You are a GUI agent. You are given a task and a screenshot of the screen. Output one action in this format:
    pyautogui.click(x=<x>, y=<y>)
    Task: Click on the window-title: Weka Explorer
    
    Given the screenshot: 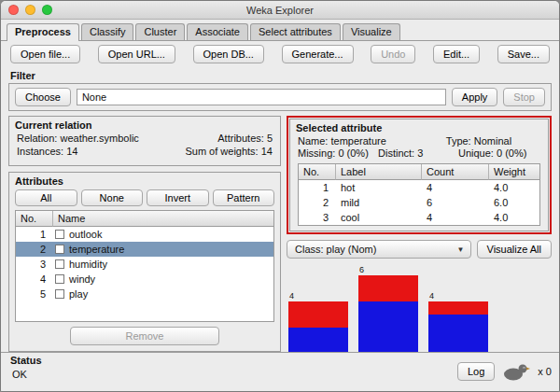 What is the action you would take?
    pyautogui.click(x=280, y=10)
    